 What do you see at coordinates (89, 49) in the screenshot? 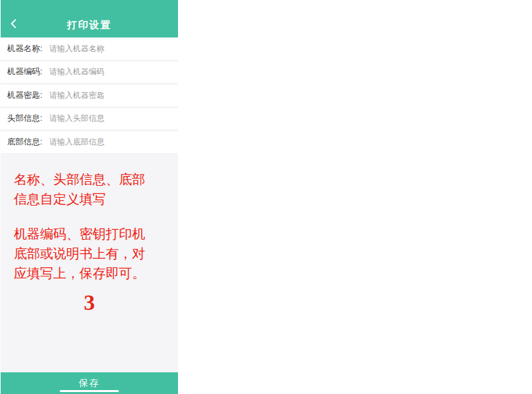
I see `machine-name-field: 机器名称:请输入机器名称` at bounding box center [89, 49].